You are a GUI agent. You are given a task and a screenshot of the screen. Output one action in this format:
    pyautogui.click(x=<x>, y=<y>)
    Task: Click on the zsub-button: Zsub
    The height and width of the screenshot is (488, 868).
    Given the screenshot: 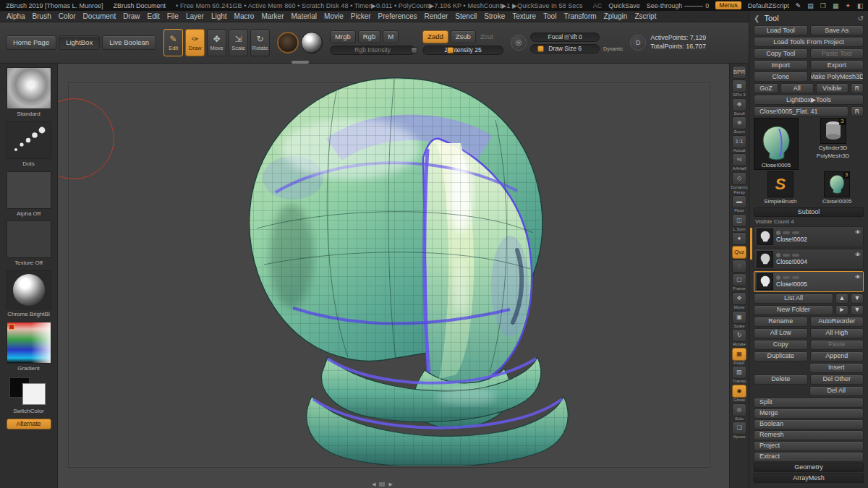 What is the action you would take?
    pyautogui.click(x=463, y=37)
    